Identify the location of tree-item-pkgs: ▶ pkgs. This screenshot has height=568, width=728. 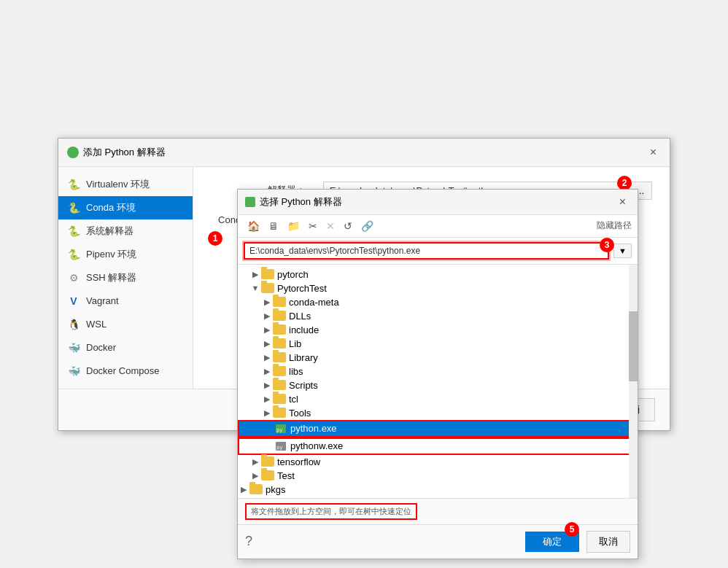
(438, 490).